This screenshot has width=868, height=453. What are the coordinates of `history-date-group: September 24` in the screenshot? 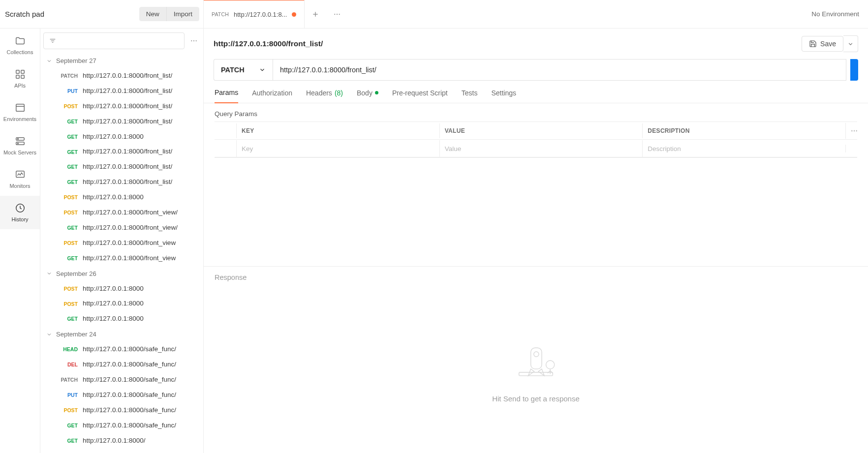 It's located at (121, 334).